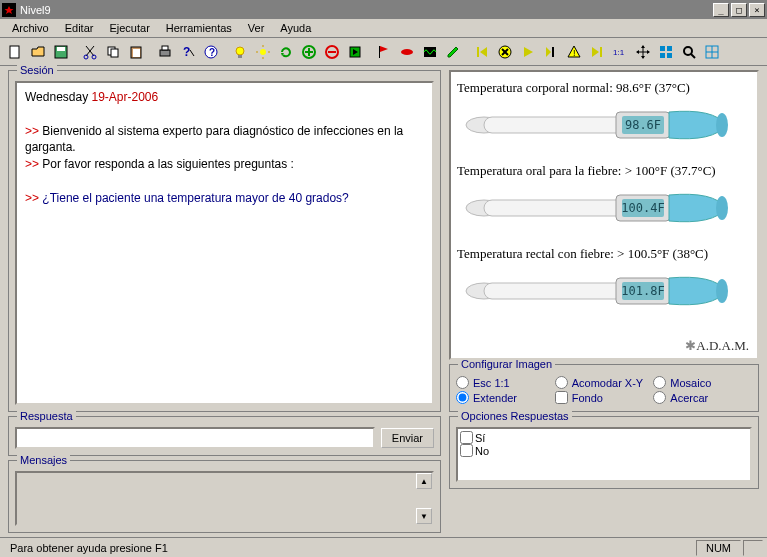 The image size is (767, 557). I want to click on title-bar: Nivel9 _ □ ×, so click(384, 10).